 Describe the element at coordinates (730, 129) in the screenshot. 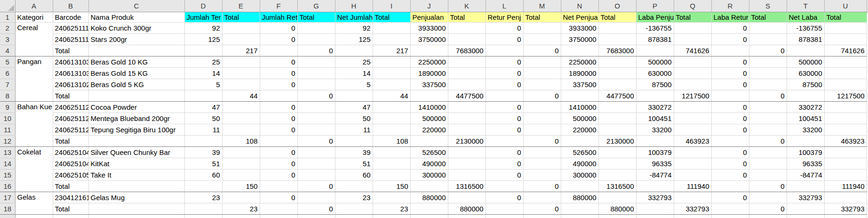

I see `cell-R11: 0` at that location.